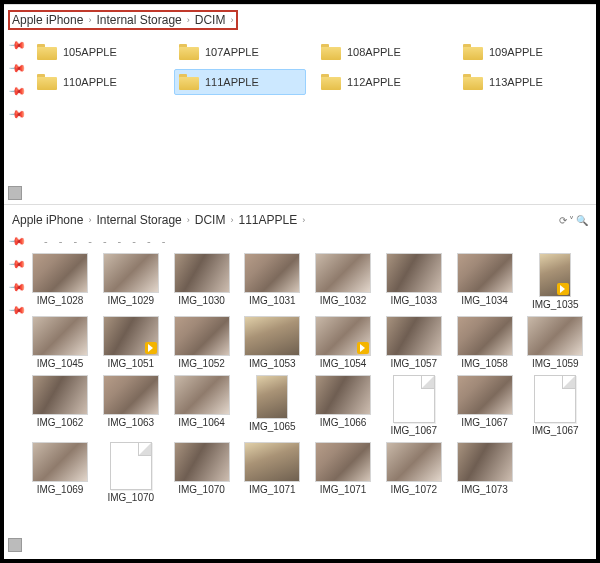 The width and height of the screenshot is (600, 563). What do you see at coordinates (202, 342) in the screenshot?
I see `thumbnail-item: IMG_1052` at bounding box center [202, 342].